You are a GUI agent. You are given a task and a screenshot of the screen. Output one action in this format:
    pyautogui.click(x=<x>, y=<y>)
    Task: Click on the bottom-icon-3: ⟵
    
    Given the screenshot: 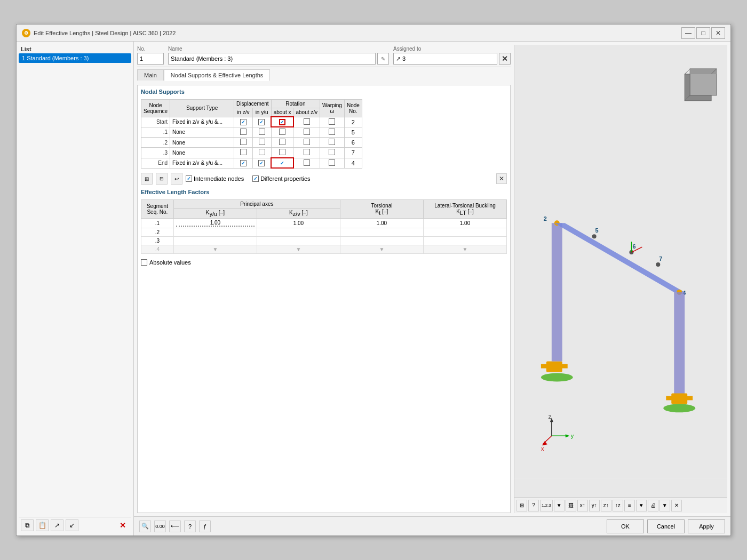 What is the action you would take?
    pyautogui.click(x=175, y=526)
    